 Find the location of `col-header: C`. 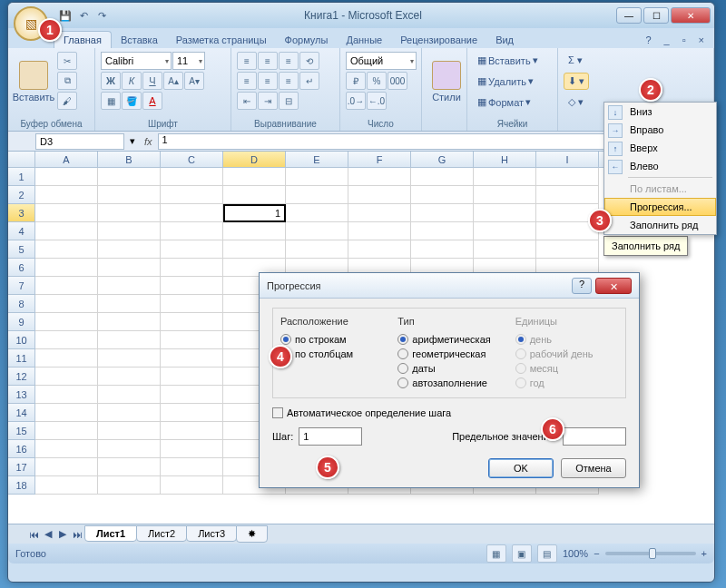

col-header: C is located at coordinates (192, 160).